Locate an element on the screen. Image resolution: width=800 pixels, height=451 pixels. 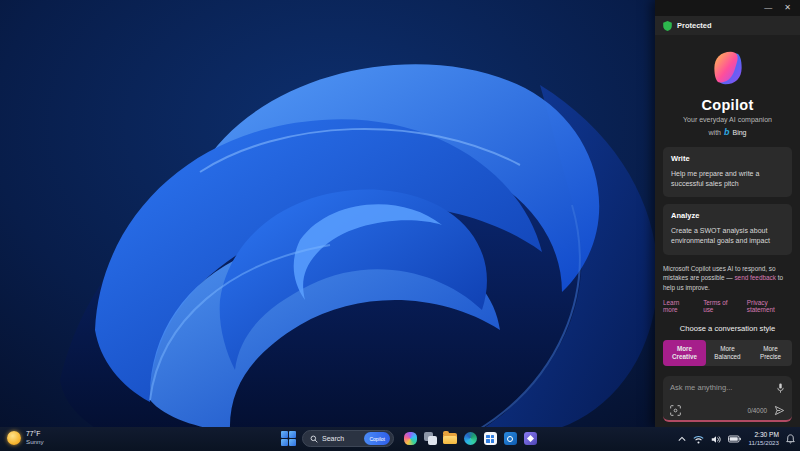
conversation-style-heading: Choose a conversation style is located at coordinates (728, 328).